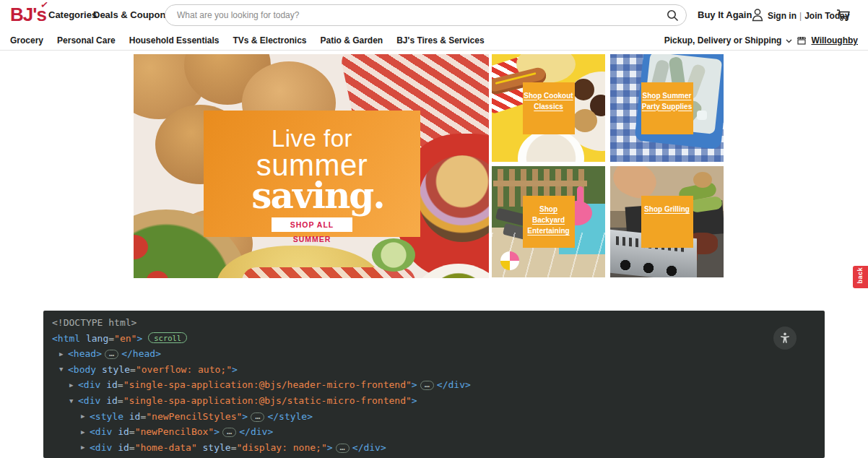  I want to click on tile-photo-ice, so click(702, 116).